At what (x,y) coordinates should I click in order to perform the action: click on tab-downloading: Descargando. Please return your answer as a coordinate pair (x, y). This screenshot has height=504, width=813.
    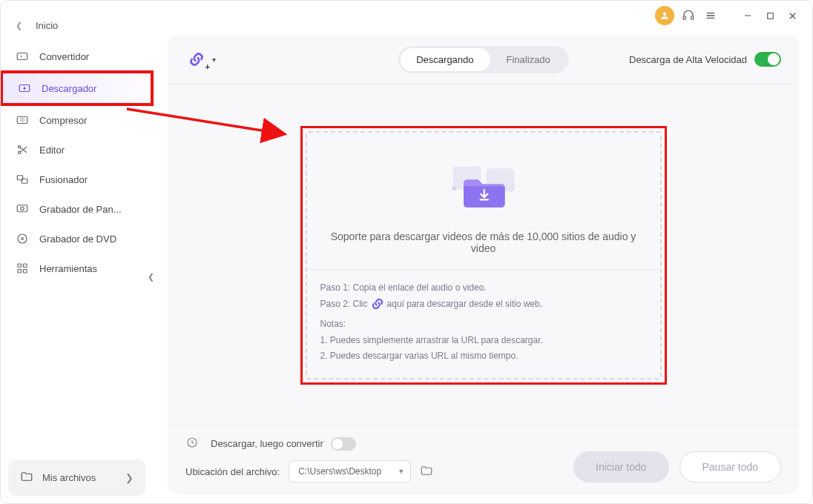
    Looking at the image, I should click on (445, 59).